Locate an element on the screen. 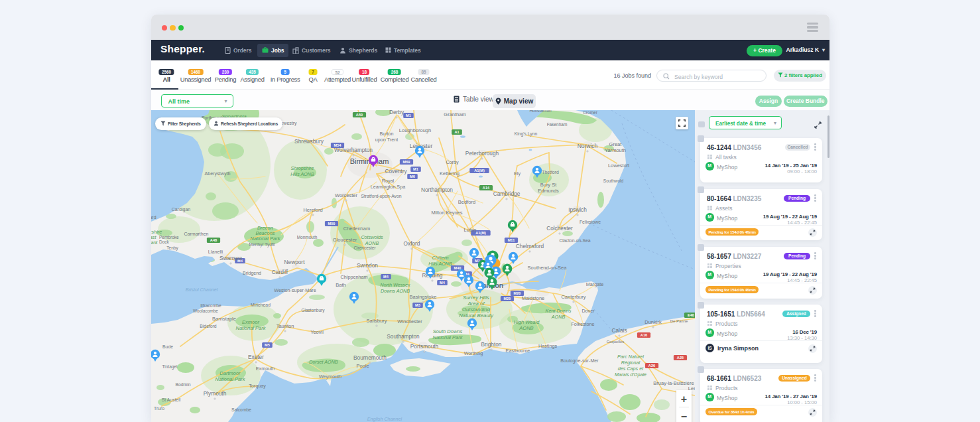  svg-text: Canterbury is located at coordinates (573, 297).